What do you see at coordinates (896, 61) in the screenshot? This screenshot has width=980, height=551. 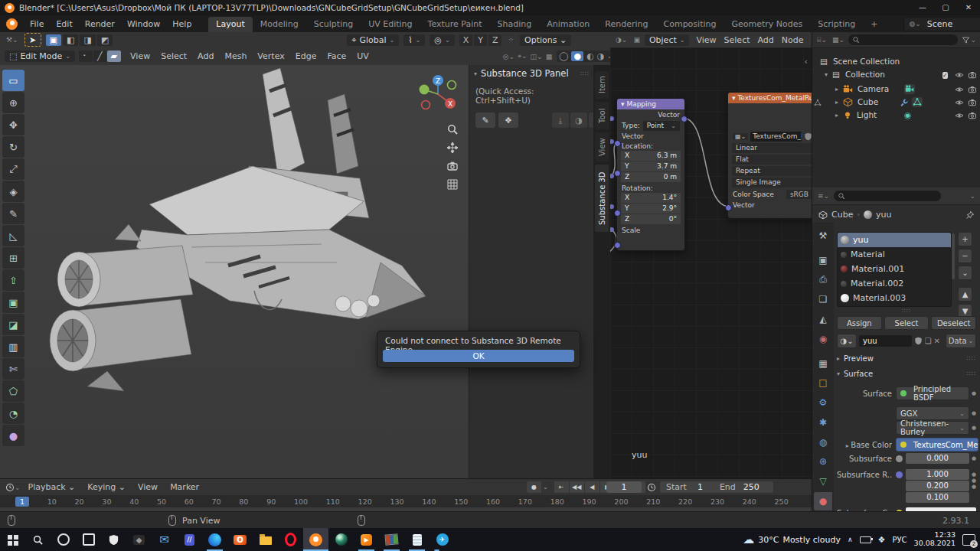 I see `outliner-row-scene-collection: ▤ Scene Collection` at bounding box center [896, 61].